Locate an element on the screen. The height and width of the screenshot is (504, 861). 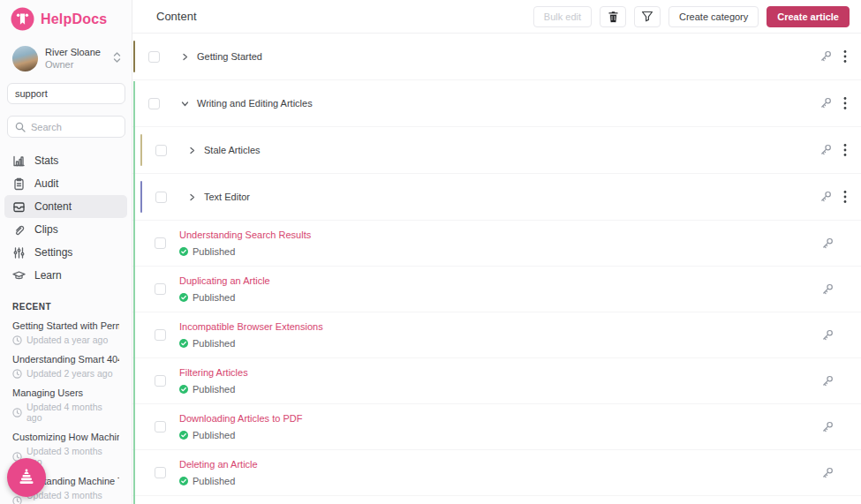
sidebar-item-label: Stats is located at coordinates (46, 161).